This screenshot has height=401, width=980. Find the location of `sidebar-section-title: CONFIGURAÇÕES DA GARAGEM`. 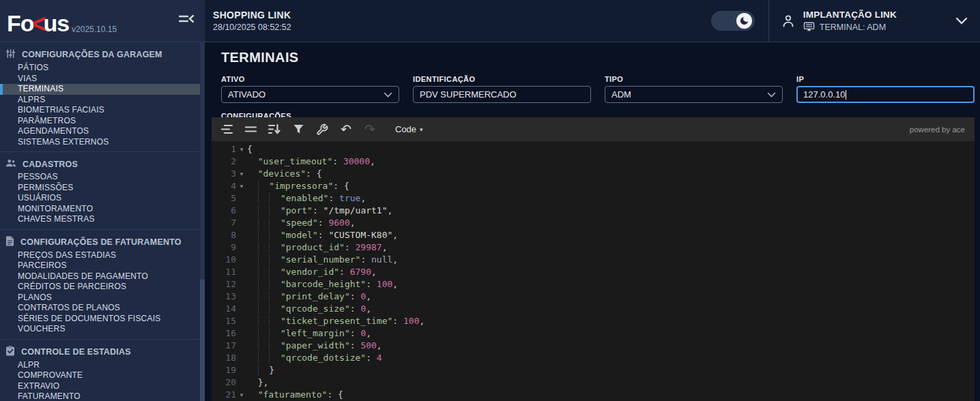

sidebar-section-title: CONFIGURAÇÕES DA GARAGEM is located at coordinates (92, 55).